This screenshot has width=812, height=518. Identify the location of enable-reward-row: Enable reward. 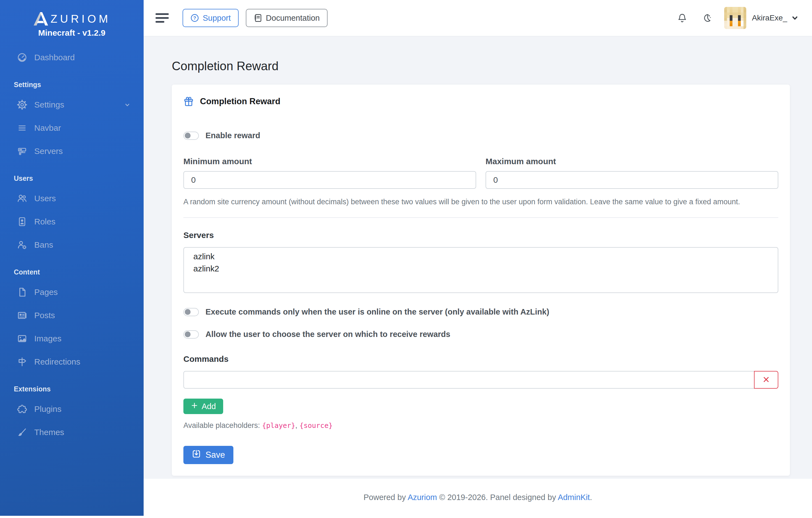
(481, 136).